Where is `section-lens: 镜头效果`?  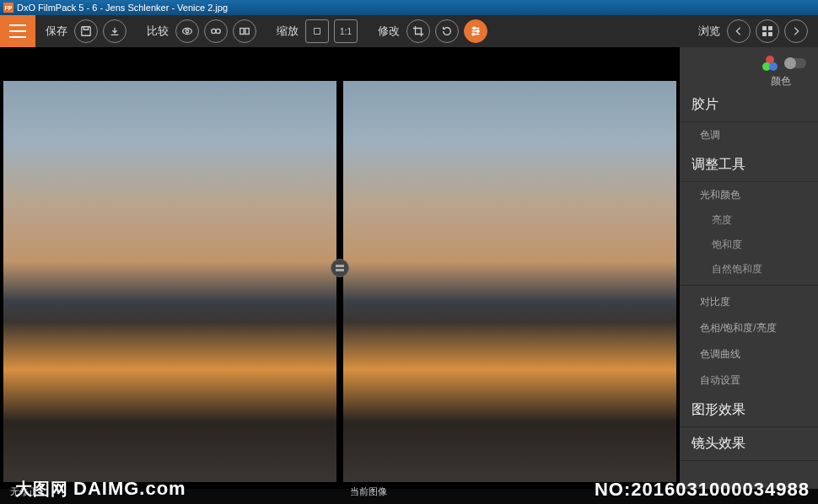
section-lens: 镜头效果 is located at coordinates (749, 444).